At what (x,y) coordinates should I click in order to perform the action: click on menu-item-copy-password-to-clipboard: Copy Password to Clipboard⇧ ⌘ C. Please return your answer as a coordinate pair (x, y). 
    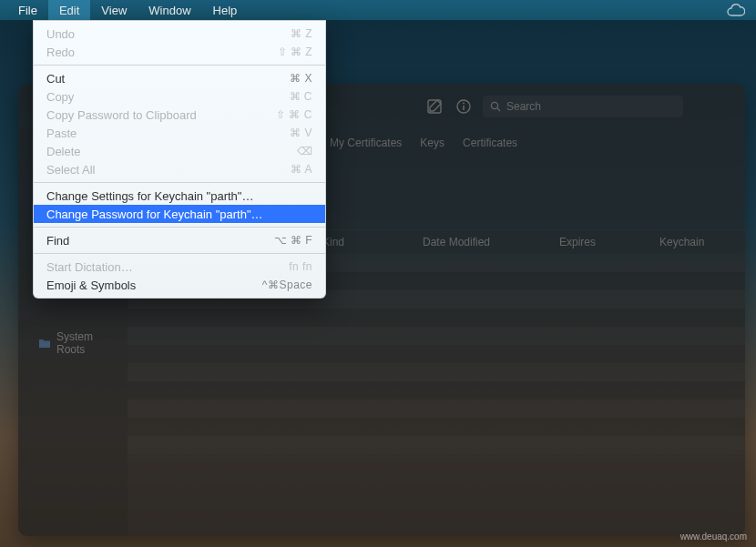
    Looking at the image, I should click on (179, 115).